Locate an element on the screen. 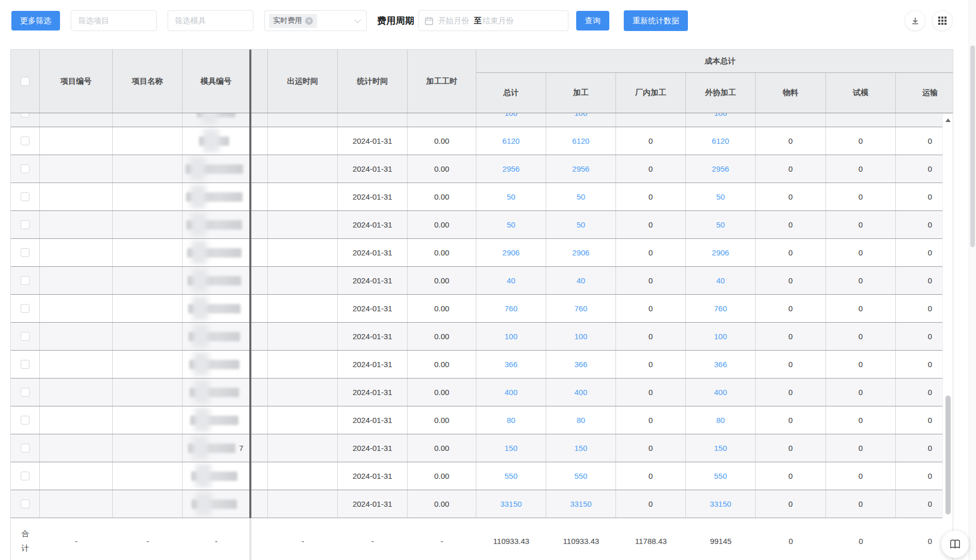 This screenshot has height=560, width=976. end-month-input: 结束月份 is located at coordinates (498, 21).